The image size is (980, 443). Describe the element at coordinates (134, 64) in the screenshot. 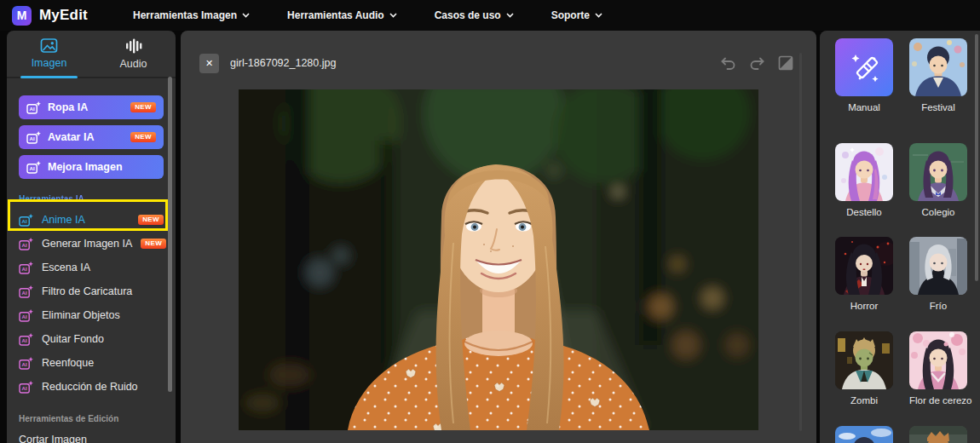

I see `tab-label: Audio` at that location.